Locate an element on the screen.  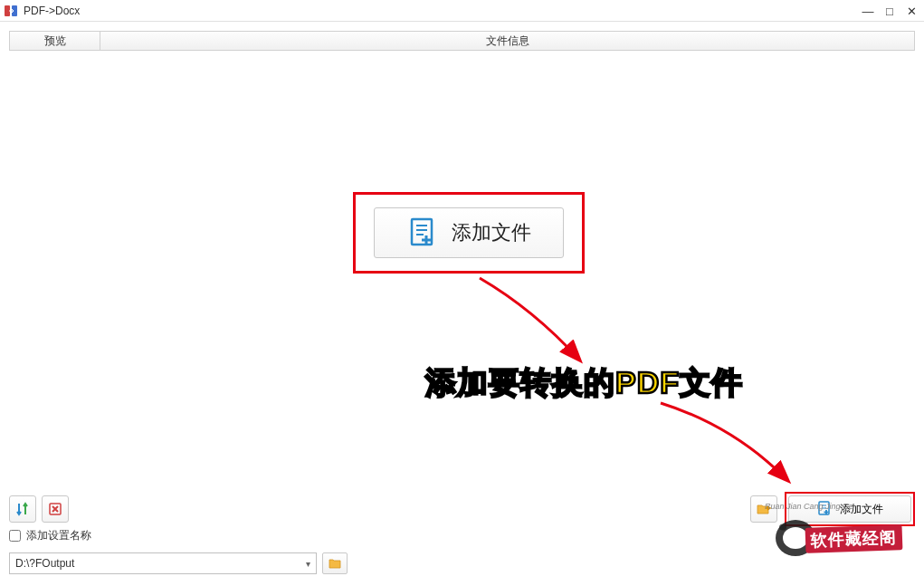
sort-button is located at coordinates (23, 509).